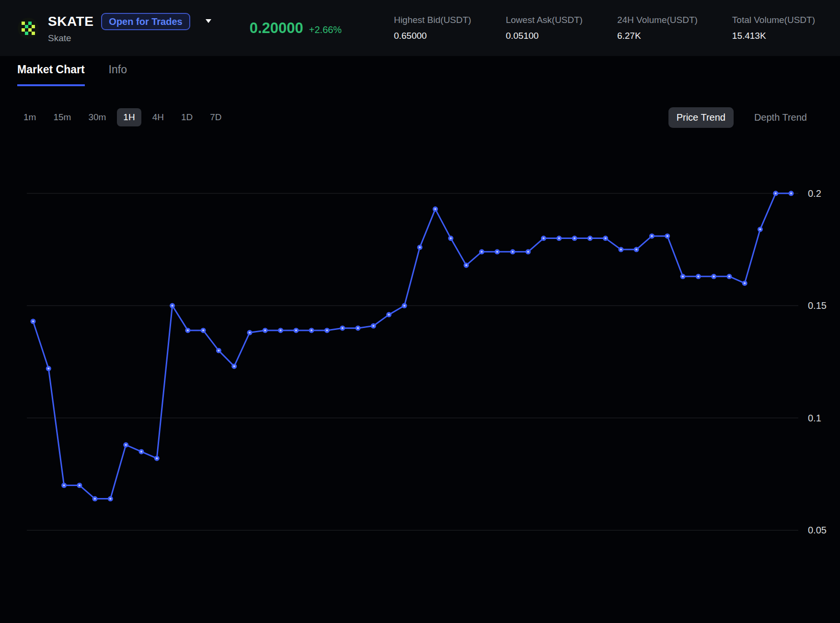 The height and width of the screenshot is (623, 840). What do you see at coordinates (130, 38) in the screenshot?
I see `token-name: Skate` at bounding box center [130, 38].